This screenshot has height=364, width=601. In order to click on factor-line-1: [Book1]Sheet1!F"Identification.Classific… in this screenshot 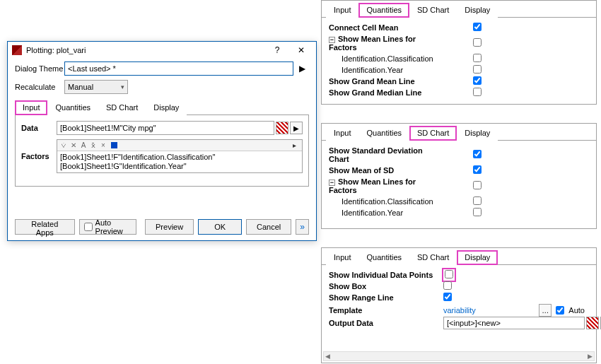, I will do `click(180, 157)`.